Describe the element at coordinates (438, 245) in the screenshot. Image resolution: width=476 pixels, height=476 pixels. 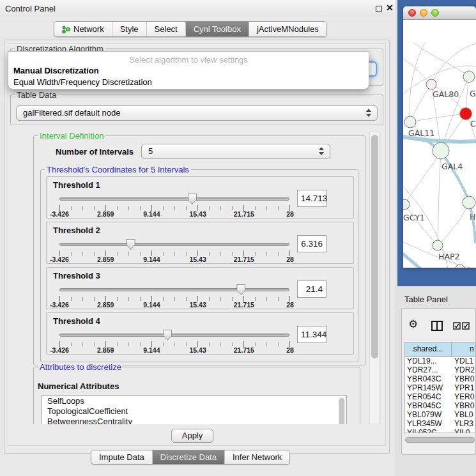
I see `node-hap2` at that location.